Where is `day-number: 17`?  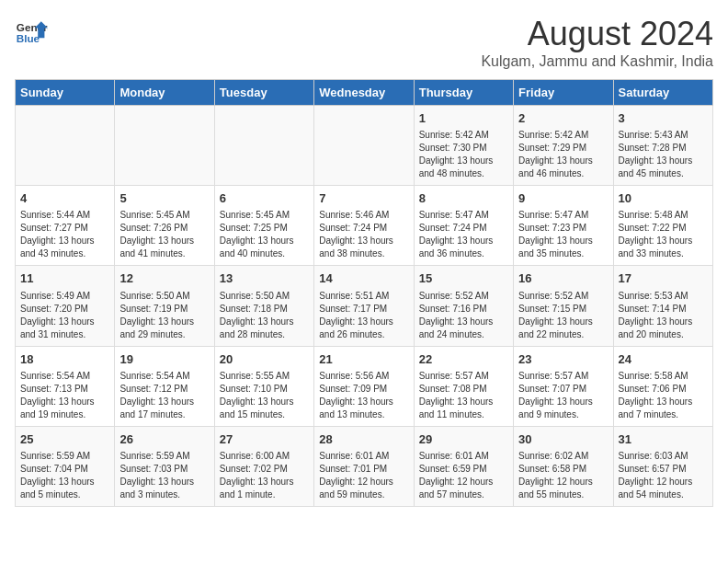
day-number: 17 is located at coordinates (664, 279).